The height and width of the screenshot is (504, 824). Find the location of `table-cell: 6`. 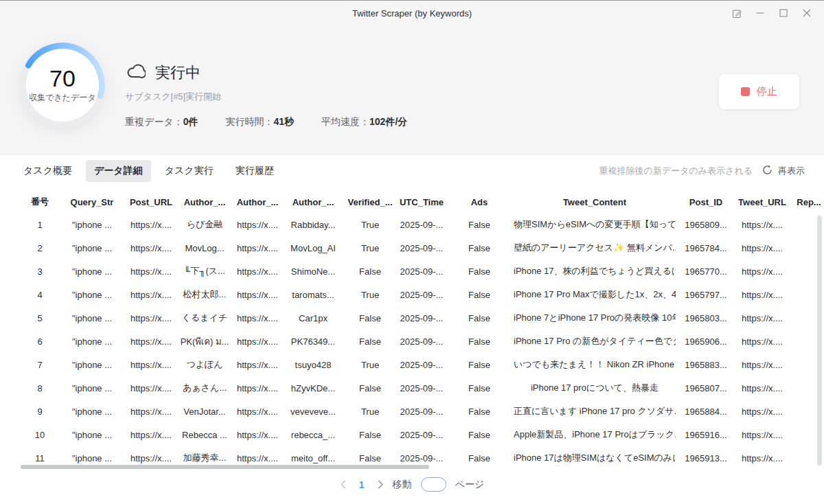

table-cell: 6 is located at coordinates (40, 342).